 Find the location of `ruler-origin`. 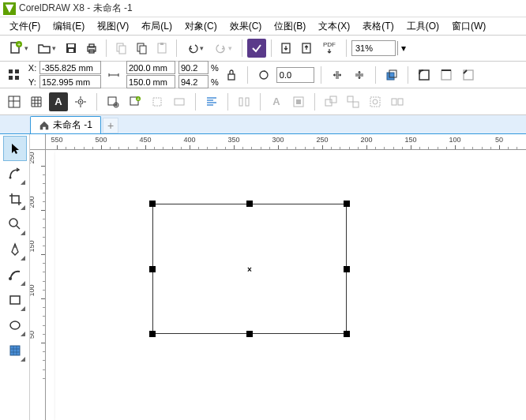

ruler-origin is located at coordinates (38, 142).